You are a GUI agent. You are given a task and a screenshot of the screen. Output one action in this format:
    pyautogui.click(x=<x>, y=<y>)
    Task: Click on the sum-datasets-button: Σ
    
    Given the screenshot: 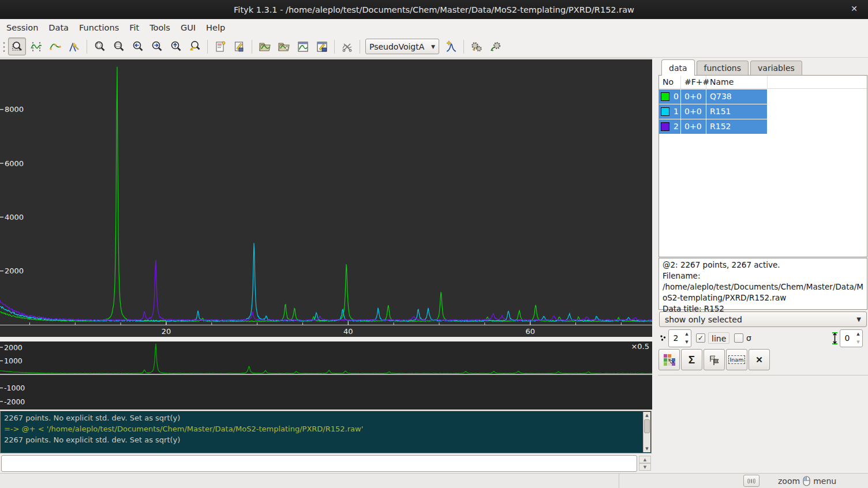 What is the action you would take?
    pyautogui.click(x=691, y=360)
    